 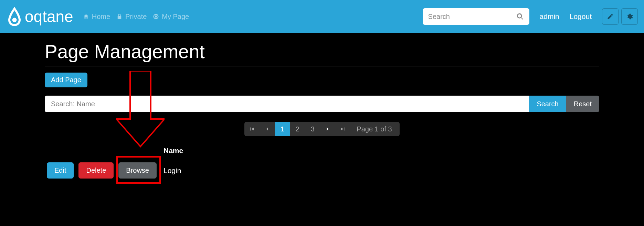 I want to click on pager-page-1: 1, so click(x=282, y=129).